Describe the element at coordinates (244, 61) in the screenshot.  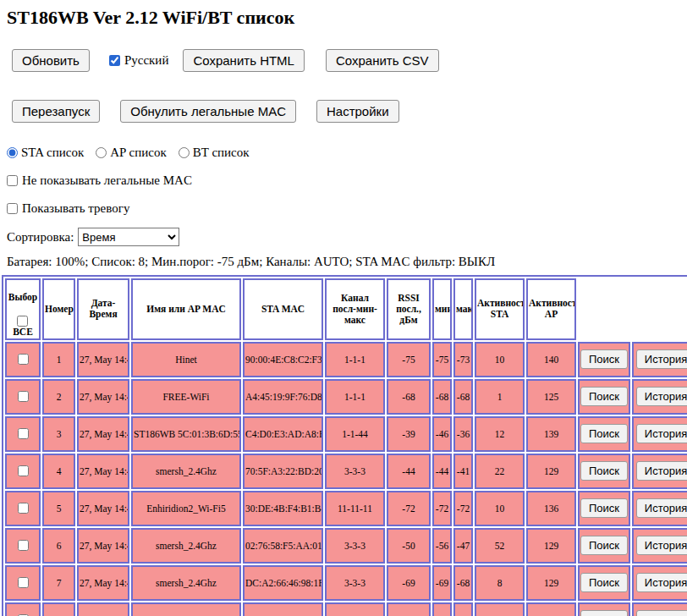
I see `save-html-button: Сохранить HTML` at that location.